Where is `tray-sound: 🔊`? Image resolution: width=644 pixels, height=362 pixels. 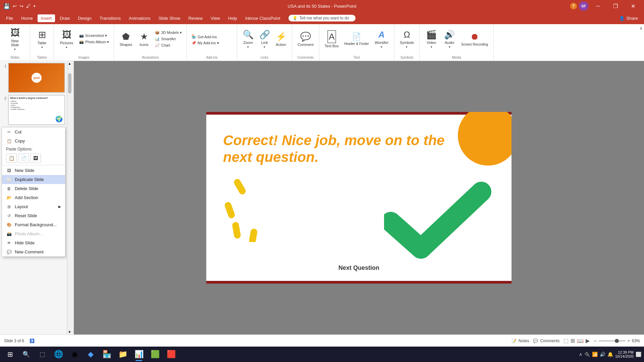
tray-sound: 🔊 is located at coordinates (602, 354).